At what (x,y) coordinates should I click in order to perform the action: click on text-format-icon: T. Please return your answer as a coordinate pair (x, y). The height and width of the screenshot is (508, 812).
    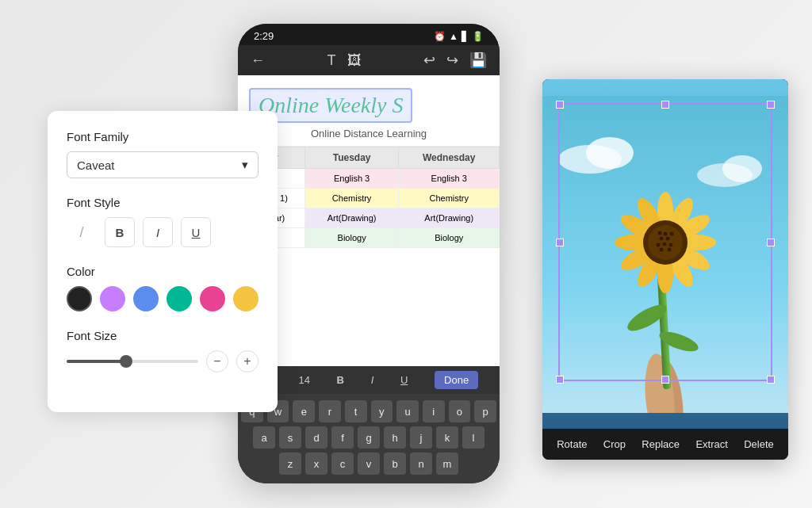
    Looking at the image, I should click on (331, 60).